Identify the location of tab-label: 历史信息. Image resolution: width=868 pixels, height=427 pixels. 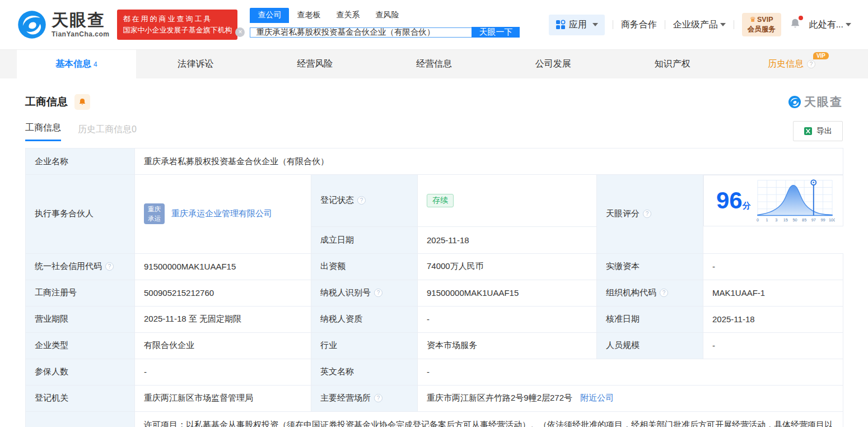
(786, 64).